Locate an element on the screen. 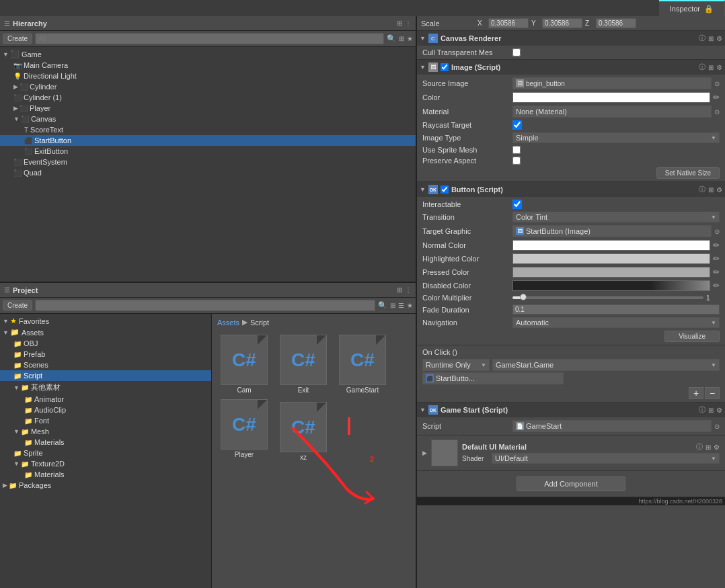 The image size is (725, 588). color-swatch-image is located at coordinates (611, 97).